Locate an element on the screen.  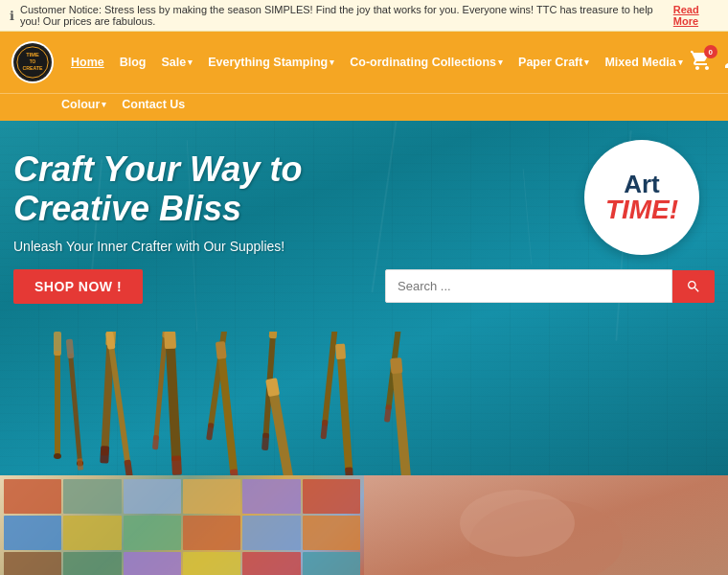
nav-item-collections: Co-ordinating Collections▾ is located at coordinates (426, 62).